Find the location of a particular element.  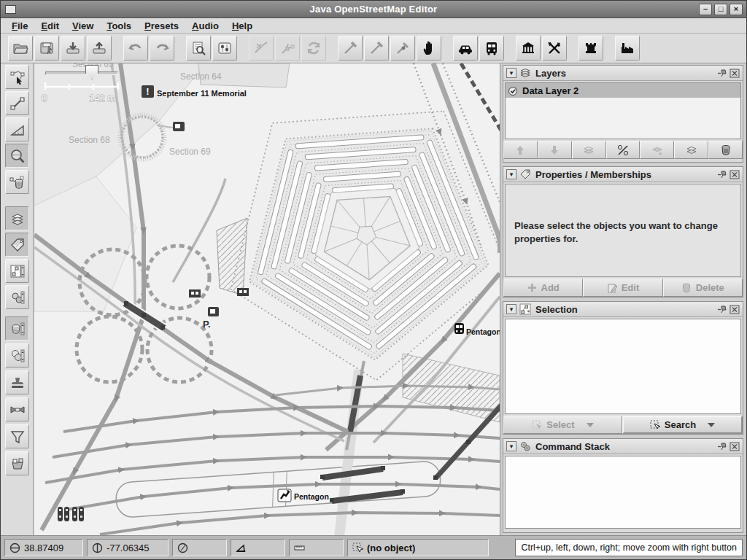

close-button: × is located at coordinates (736, 9).